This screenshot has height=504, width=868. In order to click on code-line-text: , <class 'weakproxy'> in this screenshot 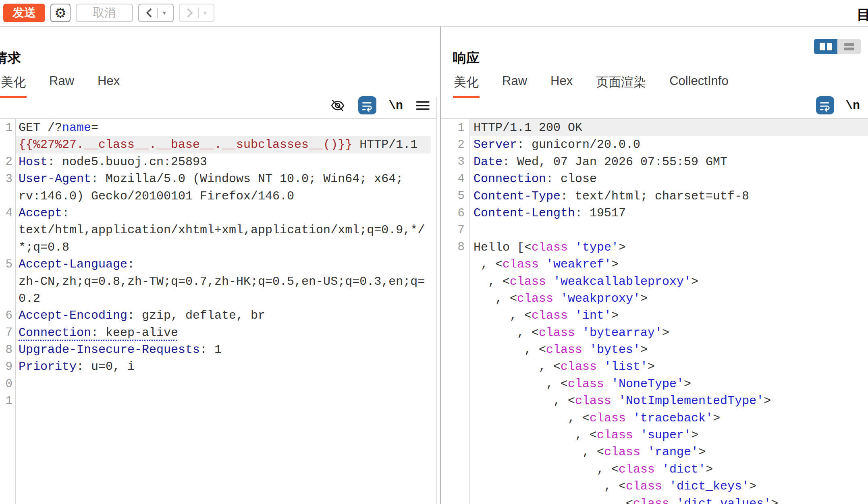, I will do `click(669, 299)`.